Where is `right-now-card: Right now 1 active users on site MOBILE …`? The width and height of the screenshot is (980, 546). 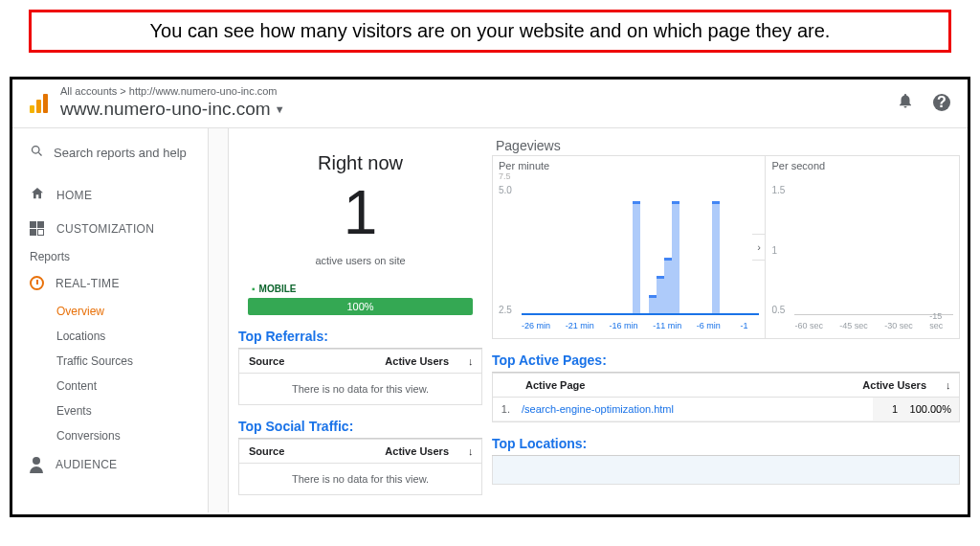
right-now-card: Right now 1 active users on site MOBILE … is located at coordinates (360, 232).